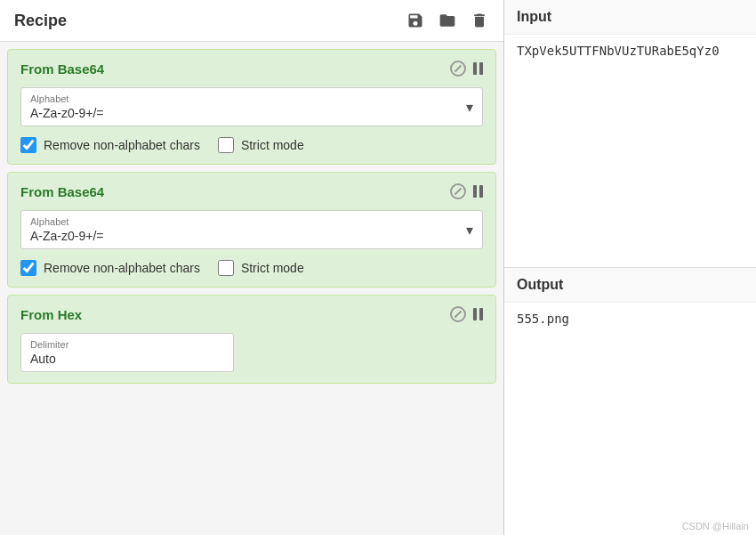 The height and width of the screenshot is (535, 756). Describe the element at coordinates (252, 21) in the screenshot. I see `recipe-header: Recipe` at that location.